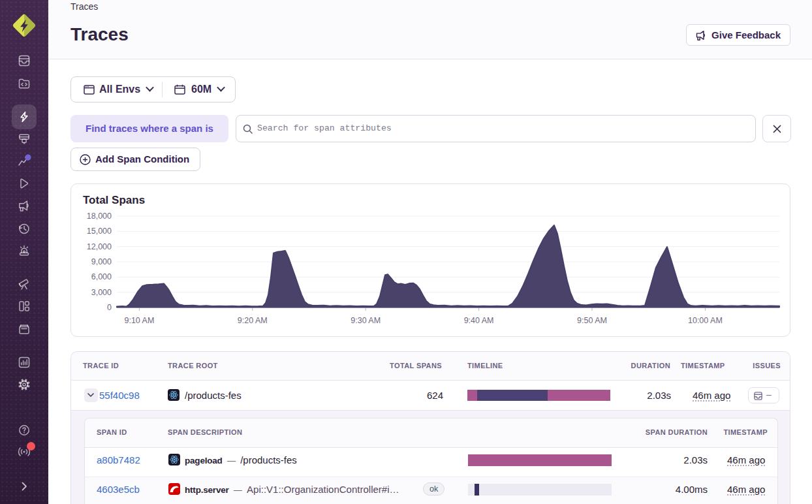 The width and height of the screenshot is (812, 504). Describe the element at coordinates (99, 216) in the screenshot. I see `svg-text: 18,000` at that location.